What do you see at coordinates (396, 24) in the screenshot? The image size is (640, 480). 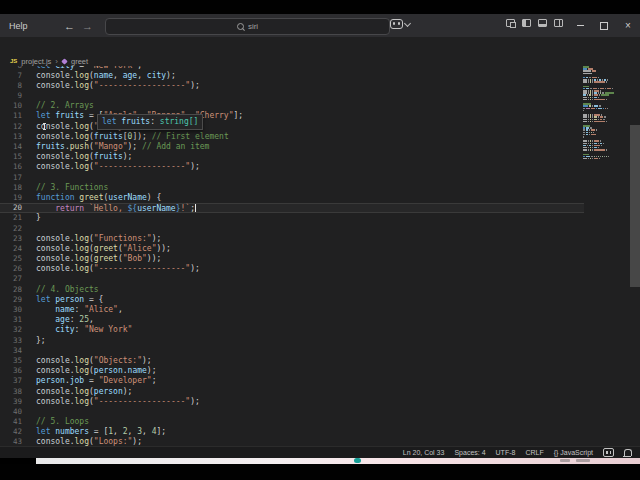 I see `copilot-icon` at bounding box center [396, 24].